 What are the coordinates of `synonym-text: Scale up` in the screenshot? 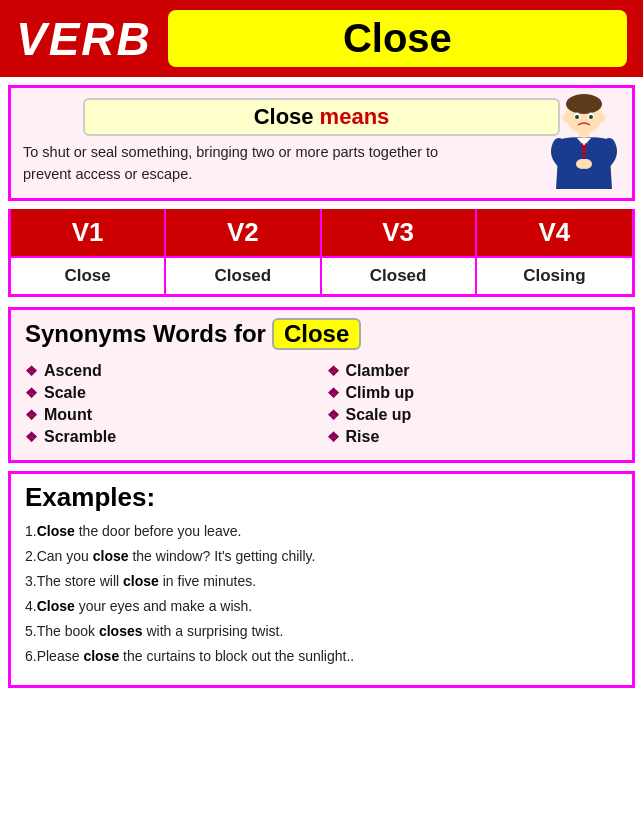 It's located at (379, 415).